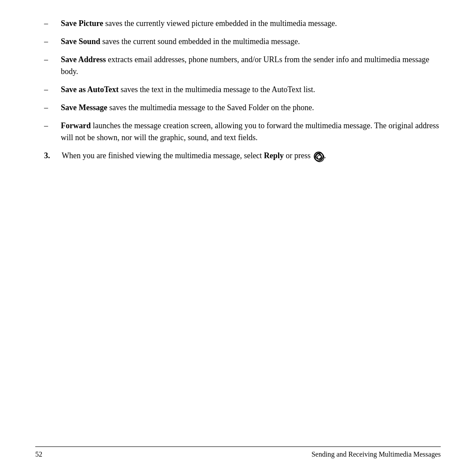  I want to click on save-message-text: Save Message saves the multimedia messag…, so click(251, 108).